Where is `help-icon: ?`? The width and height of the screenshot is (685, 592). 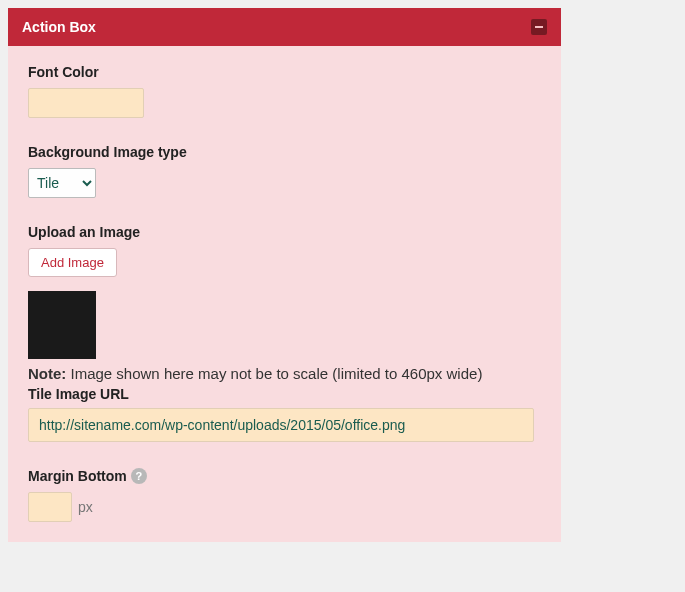 help-icon: ? is located at coordinates (139, 476).